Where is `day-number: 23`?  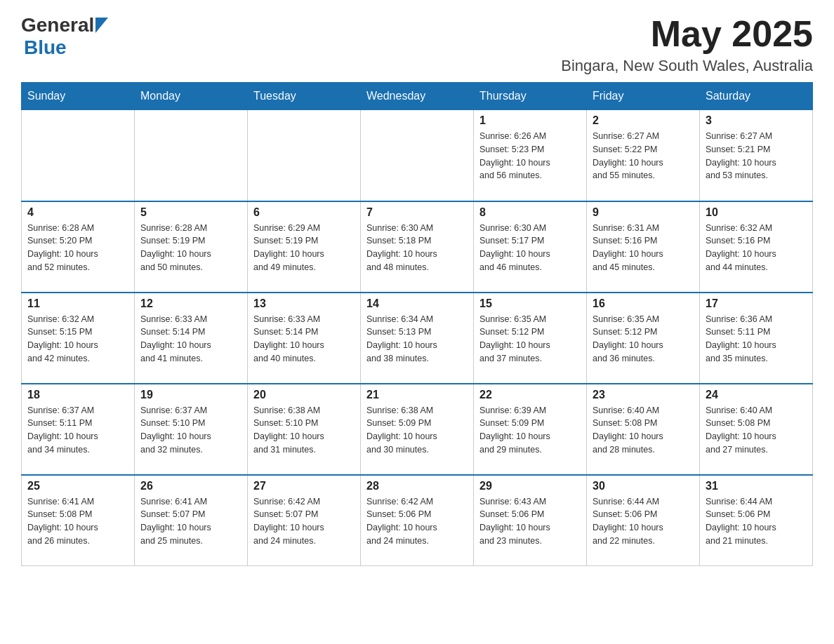 day-number: 23 is located at coordinates (643, 395).